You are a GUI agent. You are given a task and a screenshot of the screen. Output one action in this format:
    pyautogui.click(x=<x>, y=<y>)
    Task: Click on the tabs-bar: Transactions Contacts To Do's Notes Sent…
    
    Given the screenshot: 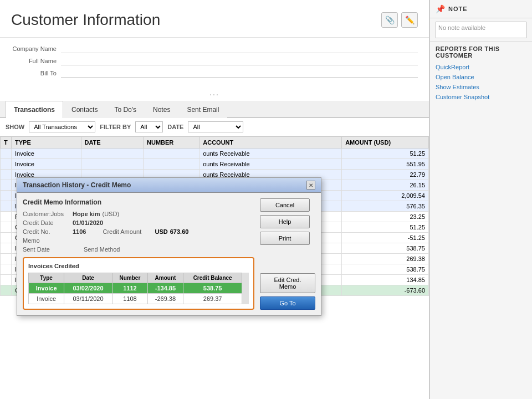 What is the action you would take?
    pyautogui.click(x=214, y=110)
    